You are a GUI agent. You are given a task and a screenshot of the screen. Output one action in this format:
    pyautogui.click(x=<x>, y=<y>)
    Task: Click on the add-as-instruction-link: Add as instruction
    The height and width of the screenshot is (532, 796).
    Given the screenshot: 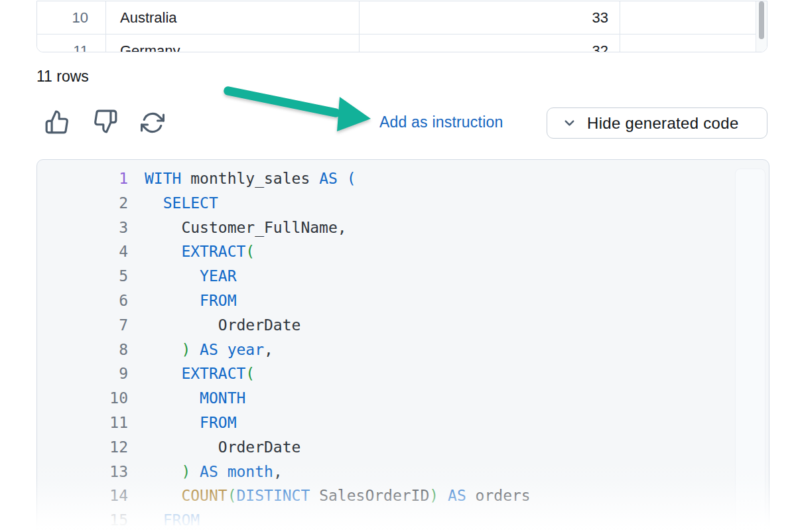 What is the action you would take?
    pyautogui.click(x=441, y=122)
    